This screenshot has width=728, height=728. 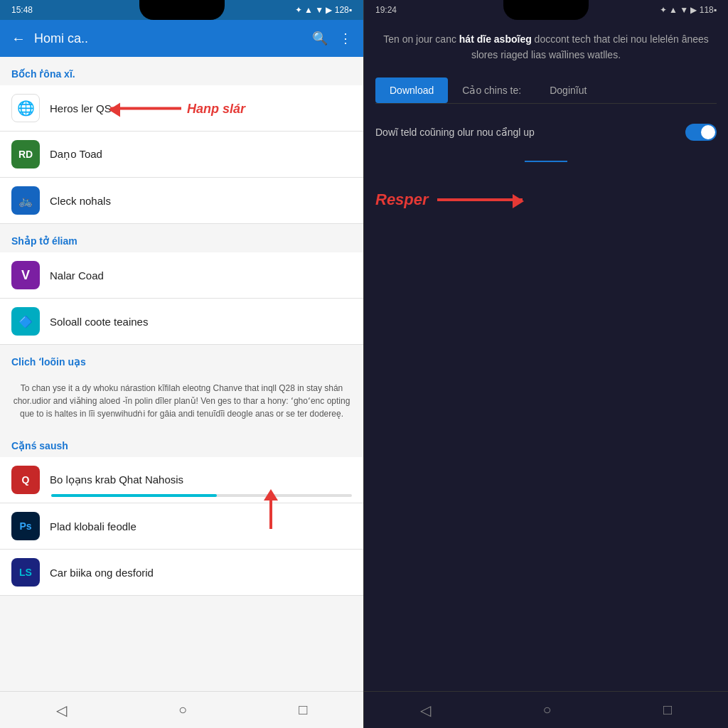 I want to click on app-icon-red-q: Q, so click(x=26, y=480).